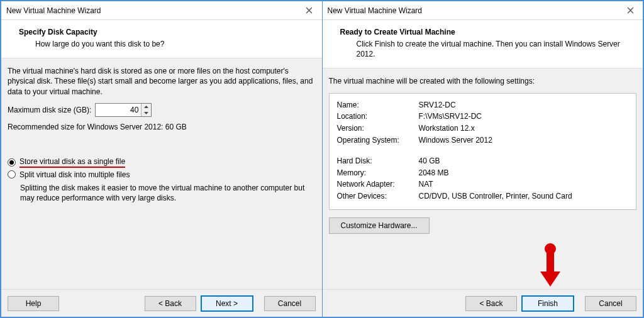 The width and height of the screenshot is (644, 318). I want to click on summary-row: Hard Disk:40 GB, so click(483, 161).